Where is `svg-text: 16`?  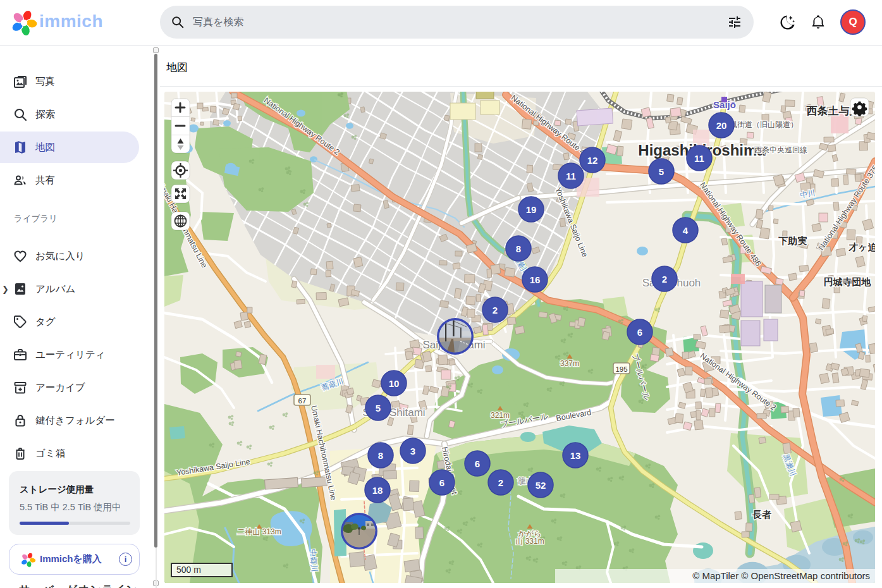 svg-text: 16 is located at coordinates (535, 279).